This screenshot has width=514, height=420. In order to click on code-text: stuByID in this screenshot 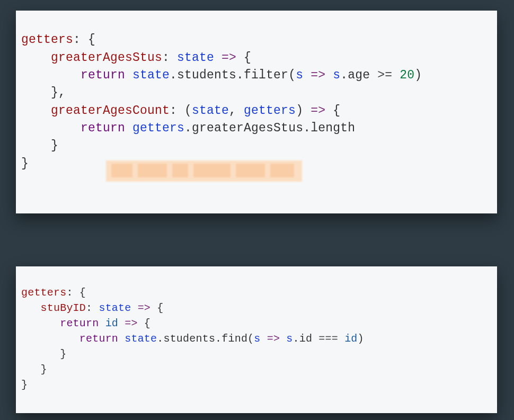, I will do `click(64, 308)`.